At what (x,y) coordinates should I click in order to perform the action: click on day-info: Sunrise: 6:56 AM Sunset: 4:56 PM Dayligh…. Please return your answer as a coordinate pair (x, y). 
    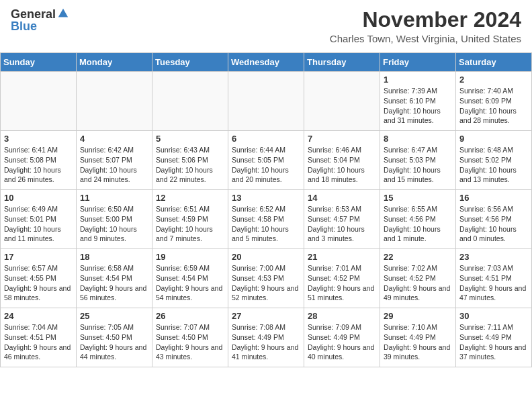
    Looking at the image, I should click on (494, 224).